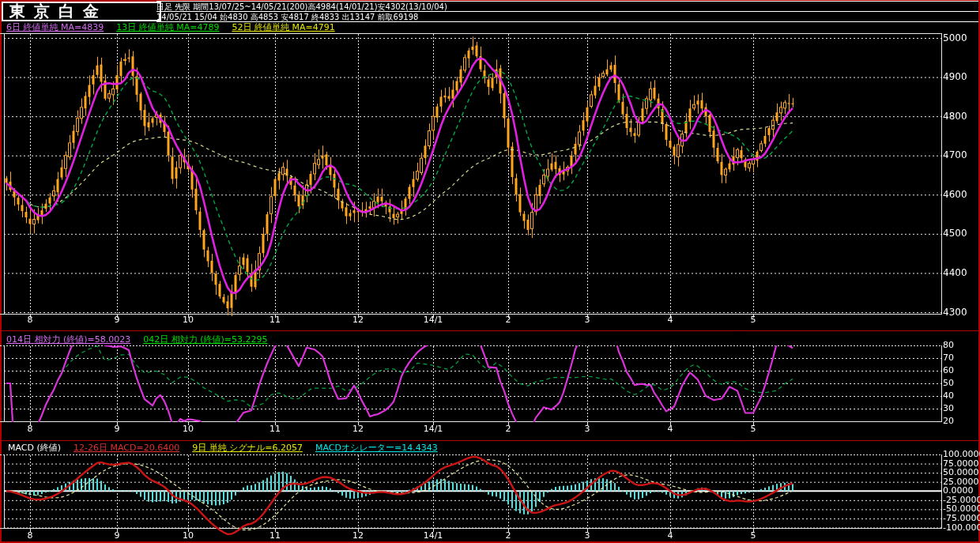 This screenshot has width=980, height=543. What do you see at coordinates (376, 448) in the screenshot?
I see `macd-oscillator-label: MACDオシレーター=14.4343` at bounding box center [376, 448].